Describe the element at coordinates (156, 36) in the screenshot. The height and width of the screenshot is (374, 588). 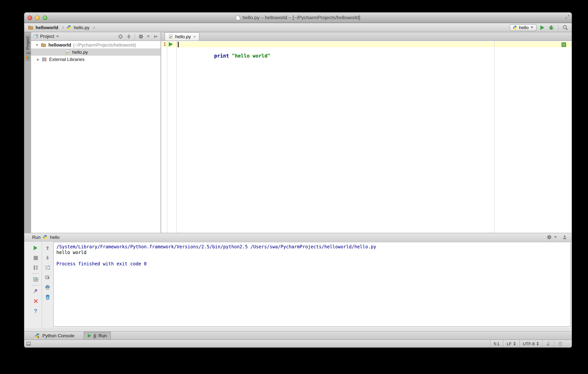
I see `hide-panel-icon` at that location.